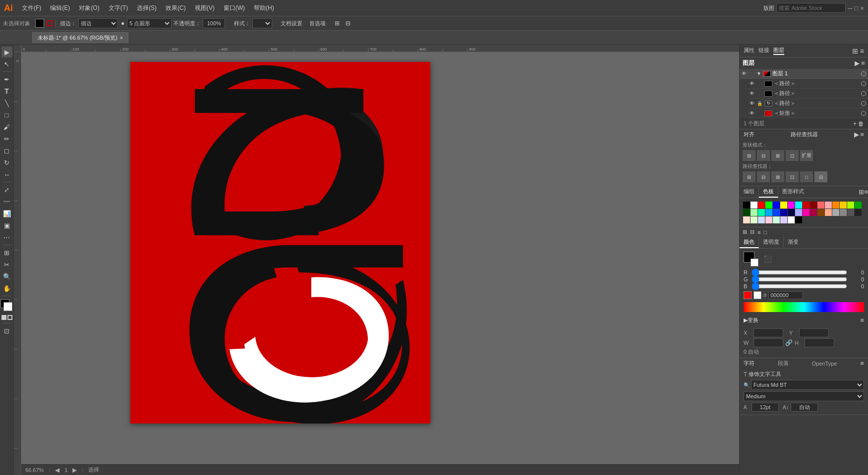 Image resolution: width=868 pixels, height=475 pixels. Describe the element at coordinates (792, 177) in the screenshot. I see `crop-button: ⊡` at that location.